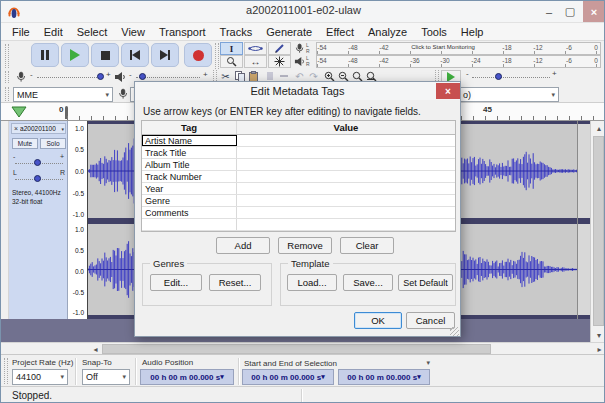 The image size is (605, 403). Describe the element at coordinates (70, 78) in the screenshot. I see `recording-volume-slider` at that location.